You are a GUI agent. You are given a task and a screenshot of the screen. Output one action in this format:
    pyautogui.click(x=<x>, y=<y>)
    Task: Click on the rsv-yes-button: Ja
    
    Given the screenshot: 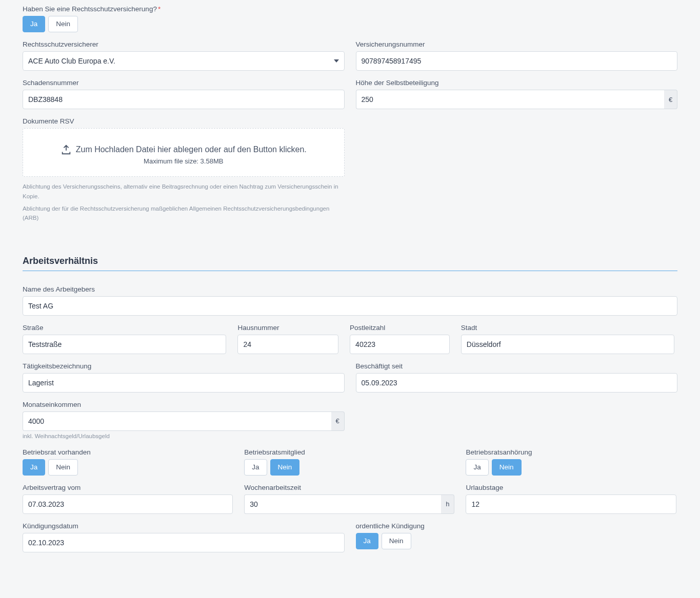 What is the action you would take?
    pyautogui.click(x=34, y=24)
    